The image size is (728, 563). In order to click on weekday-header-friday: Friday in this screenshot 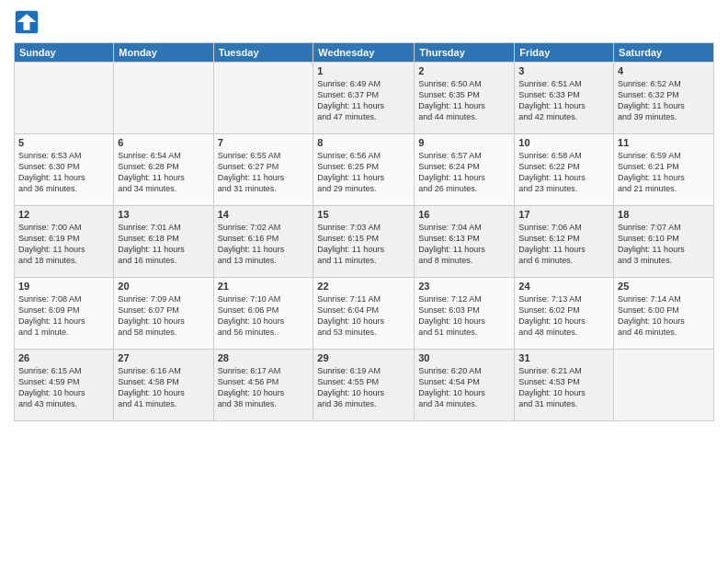, I will do `click(564, 53)`.